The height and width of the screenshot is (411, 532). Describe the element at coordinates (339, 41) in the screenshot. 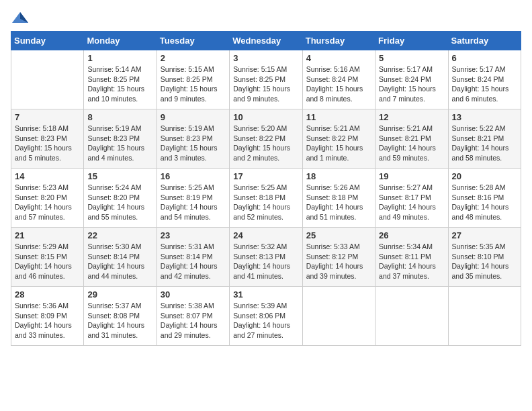

I see `header-day-thursday: Thursday` at that location.